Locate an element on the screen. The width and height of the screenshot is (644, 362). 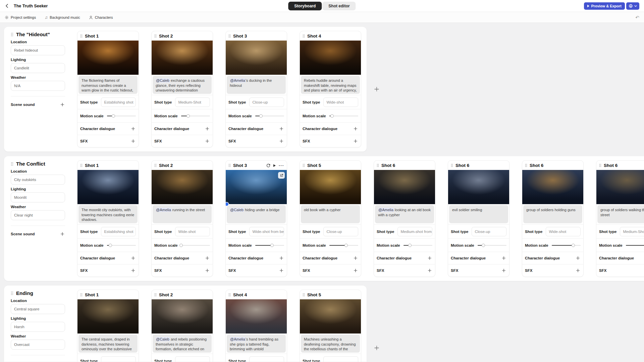
characters-button: Characters is located at coordinates (101, 17).